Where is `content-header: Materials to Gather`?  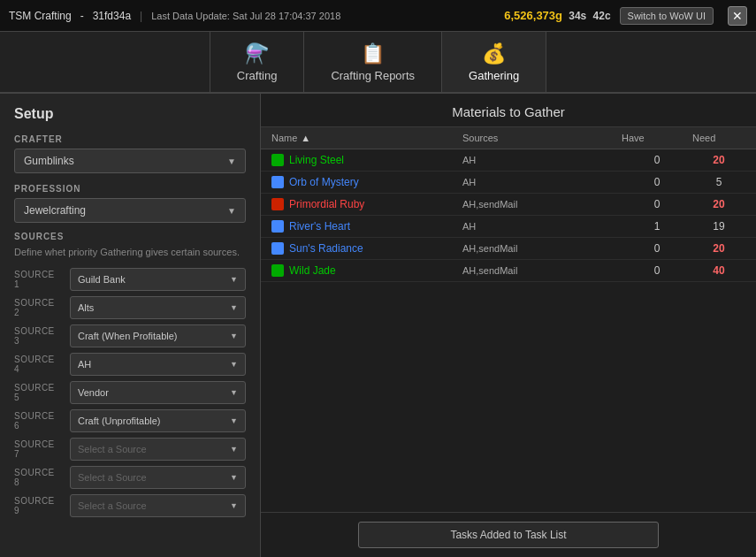 content-header: Materials to Gather is located at coordinates (508, 111).